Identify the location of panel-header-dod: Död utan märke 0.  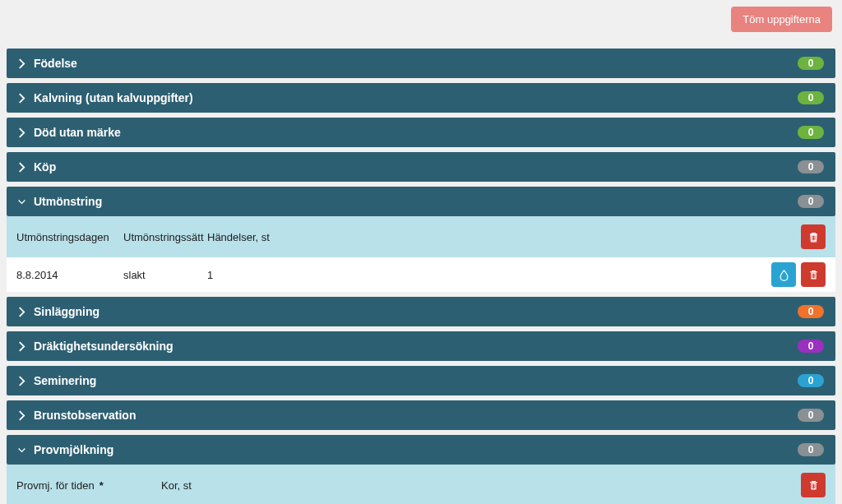
(421, 132).